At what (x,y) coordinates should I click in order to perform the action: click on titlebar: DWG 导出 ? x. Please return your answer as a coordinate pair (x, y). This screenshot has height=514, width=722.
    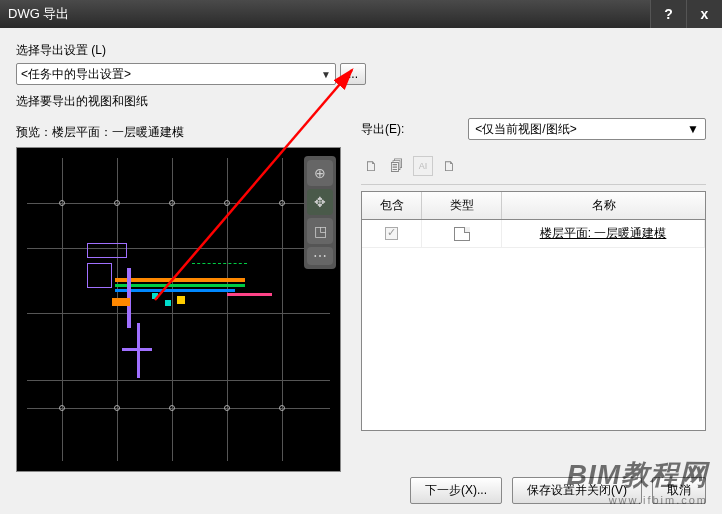
    Looking at the image, I should click on (361, 14).